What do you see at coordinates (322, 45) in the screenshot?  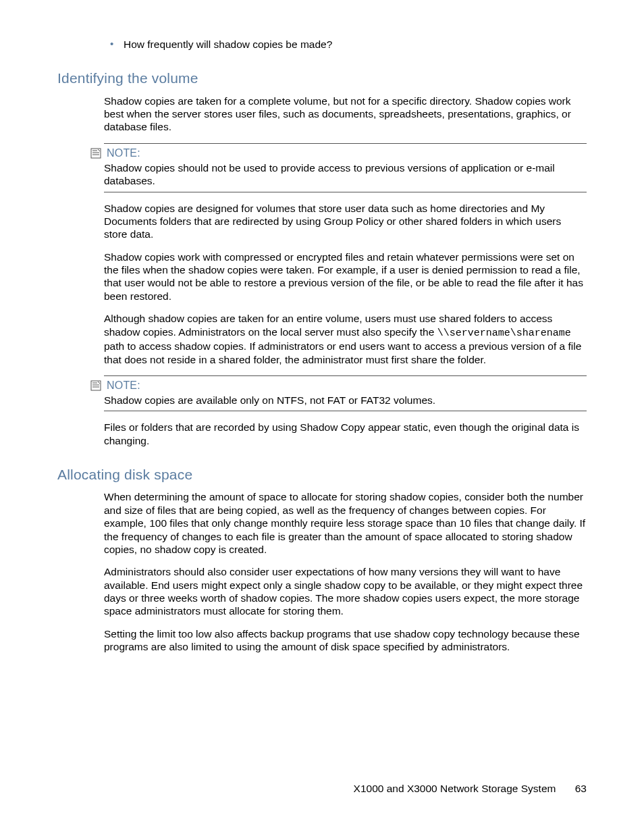 I see `bullet-list: How frequently will shadow copies be mad…` at bounding box center [322, 45].